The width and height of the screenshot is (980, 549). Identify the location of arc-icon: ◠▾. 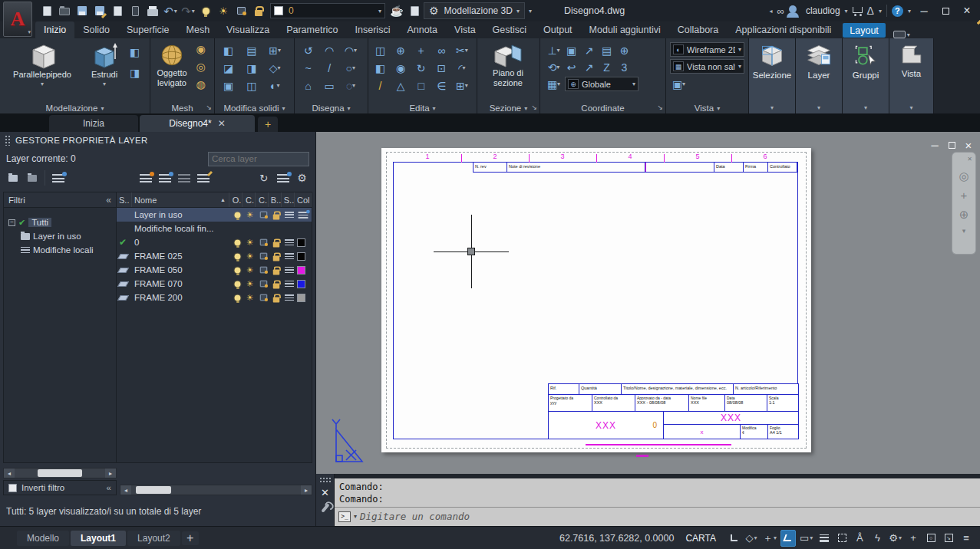
(350, 51).